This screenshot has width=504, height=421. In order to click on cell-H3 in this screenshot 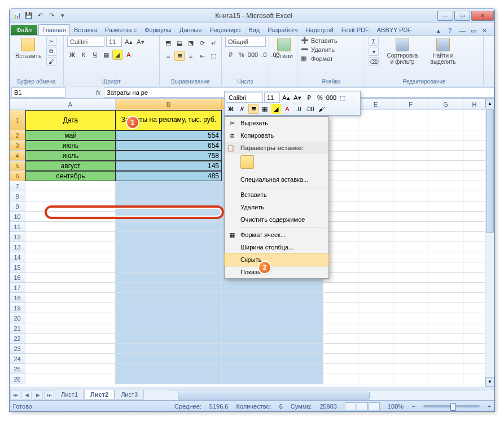, I will do `click(475, 146)`.